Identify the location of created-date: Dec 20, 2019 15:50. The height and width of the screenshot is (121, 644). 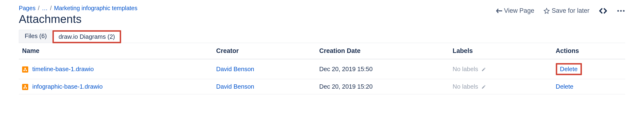
(382, 69).